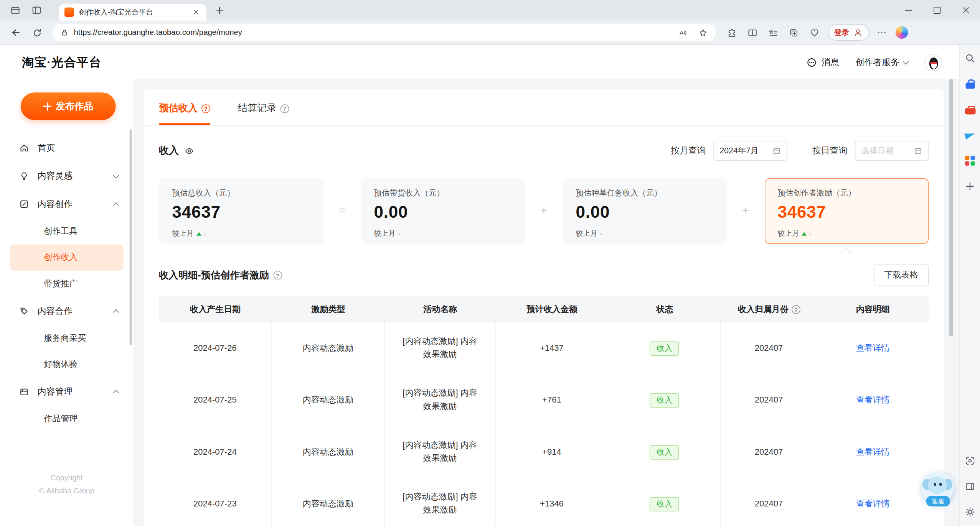 The width and height of the screenshot is (980, 526). What do you see at coordinates (371, 32) in the screenshot?
I see `url-text: https://creator.guanghe.taobao.com/page/…` at bounding box center [371, 32].